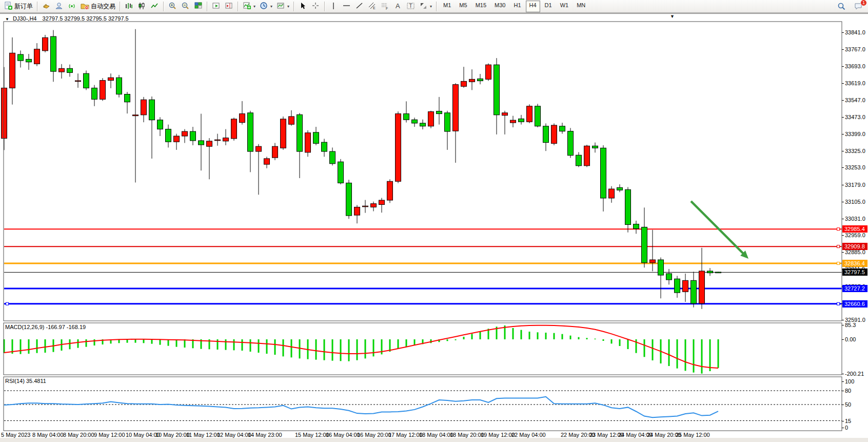  I want to click on timeframe-d1-button: D1, so click(548, 6).